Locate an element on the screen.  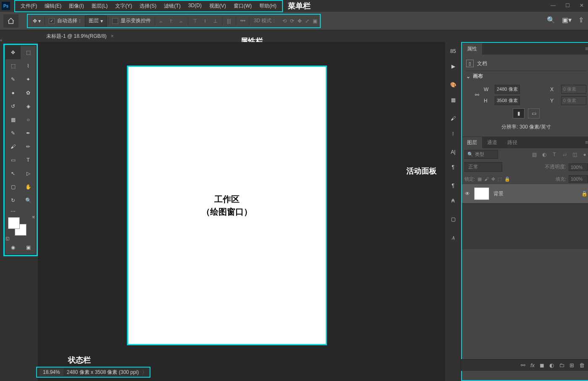
blur-tool: ○ is located at coordinates (28, 120).